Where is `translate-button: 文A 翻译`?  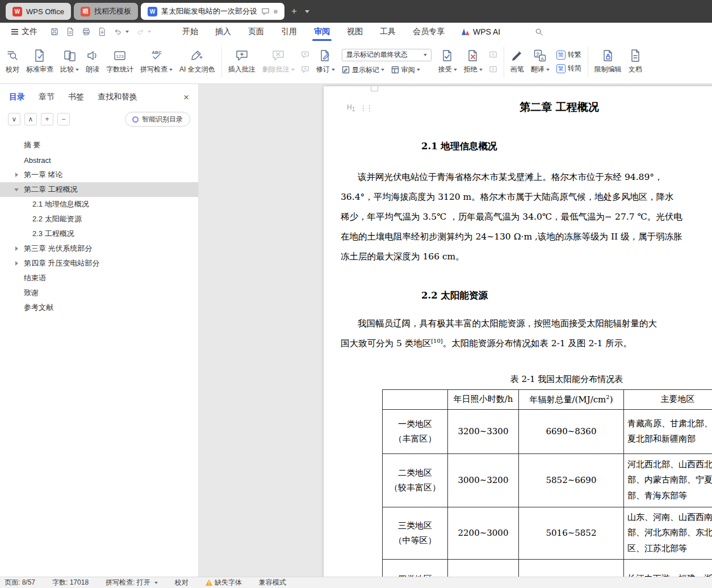 translate-button: 文A 翻译 is located at coordinates (541, 62).